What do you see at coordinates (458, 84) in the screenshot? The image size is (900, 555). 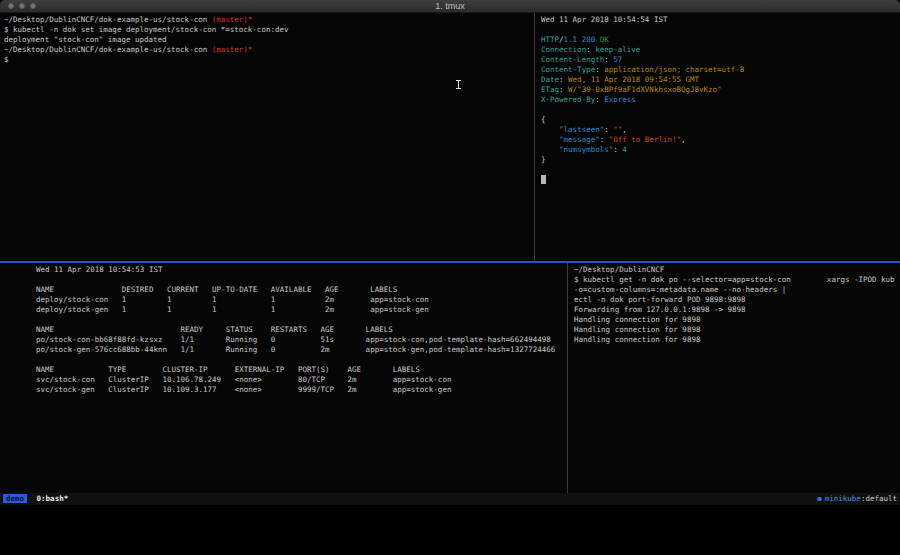 I see `mouse-text-cursor` at bounding box center [458, 84].